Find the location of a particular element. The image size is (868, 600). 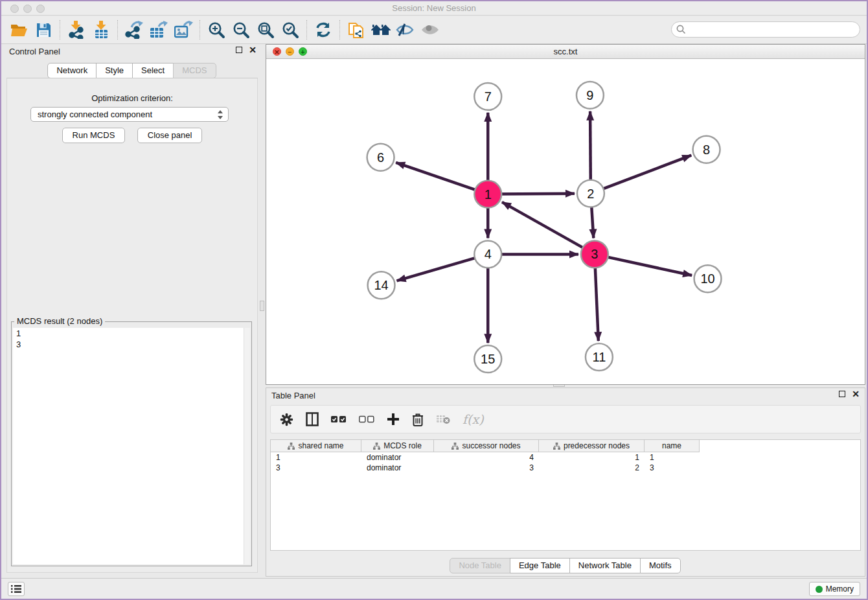

add-row-icon is located at coordinates (393, 419).